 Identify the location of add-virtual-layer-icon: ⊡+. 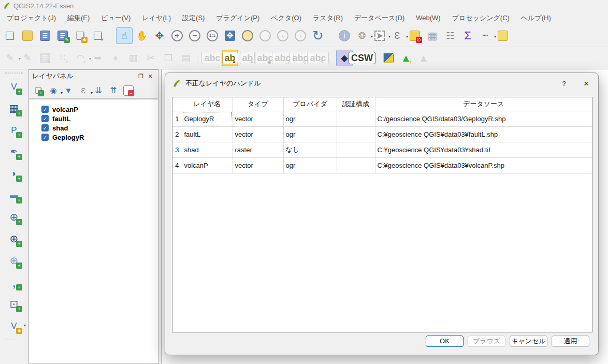
(14, 304).